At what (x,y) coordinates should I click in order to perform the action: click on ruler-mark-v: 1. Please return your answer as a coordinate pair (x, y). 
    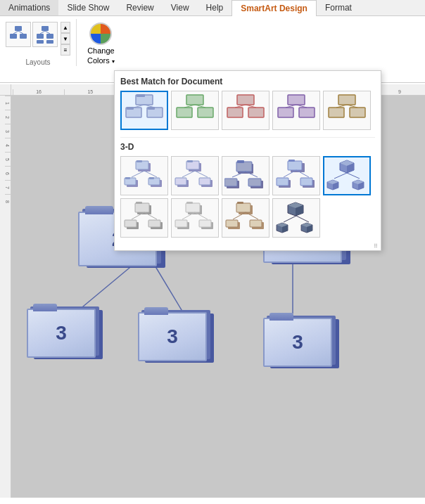
    Looking at the image, I should click on (8, 103).